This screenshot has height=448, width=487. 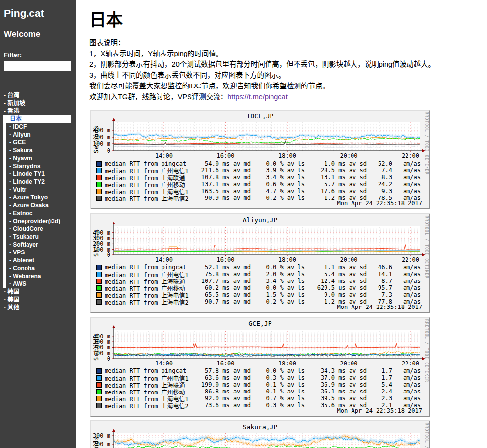 I want to click on legend-stat: 2.4, so click(x=379, y=392).